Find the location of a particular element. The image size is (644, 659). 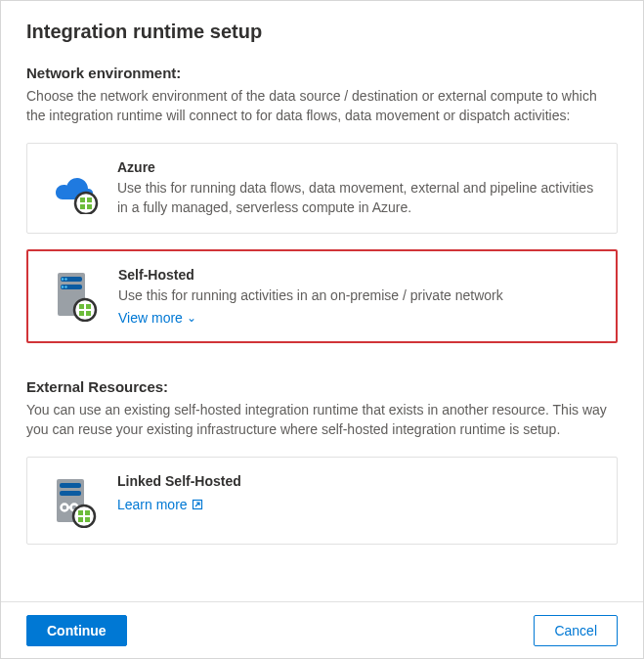

cancel-button: Cancel is located at coordinates (576, 631).